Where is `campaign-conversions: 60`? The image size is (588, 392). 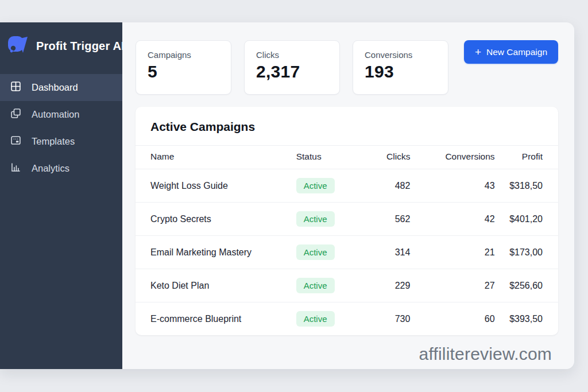
campaign-conversions: 60 is located at coordinates (452, 319).